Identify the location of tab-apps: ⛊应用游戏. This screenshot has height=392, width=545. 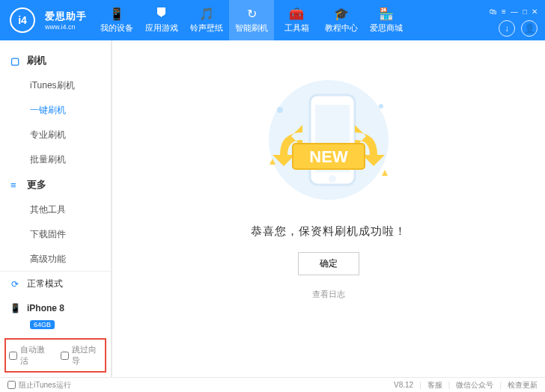
(162, 20).